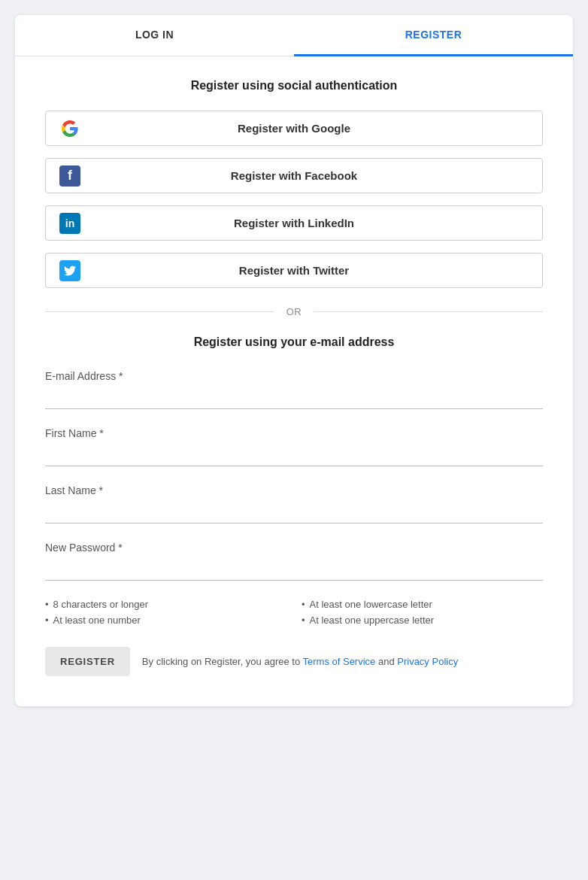 Image resolution: width=588 pixels, height=880 pixels. What do you see at coordinates (294, 271) in the screenshot?
I see `twitter-button-label: Register with Twitter` at bounding box center [294, 271].